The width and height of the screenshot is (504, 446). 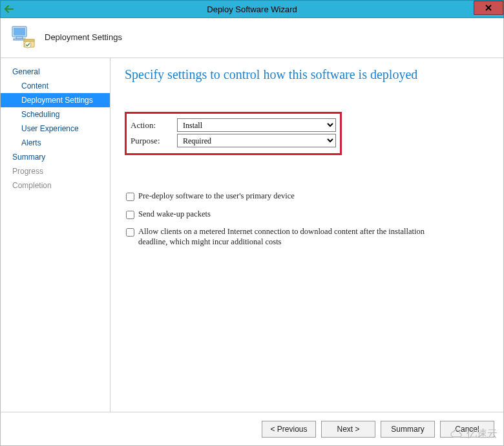 What do you see at coordinates (252, 38) in the screenshot?
I see `wizard-header: Deployment Settings` at bounding box center [252, 38].